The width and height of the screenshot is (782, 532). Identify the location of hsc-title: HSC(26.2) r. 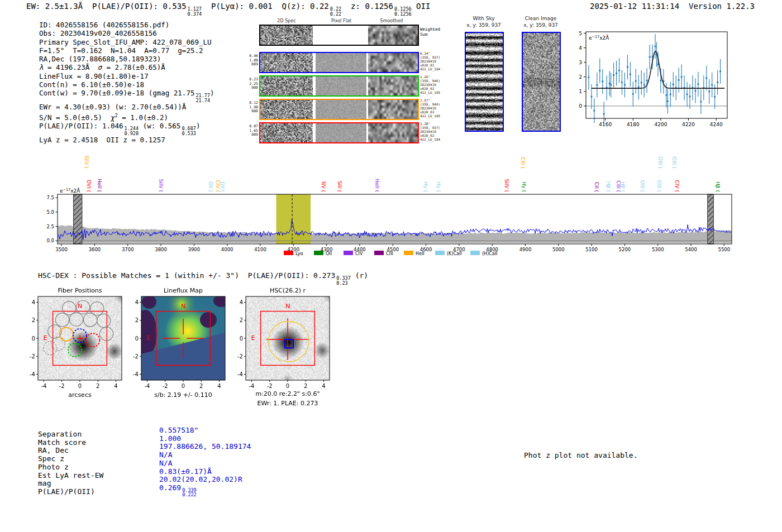
(288, 290).